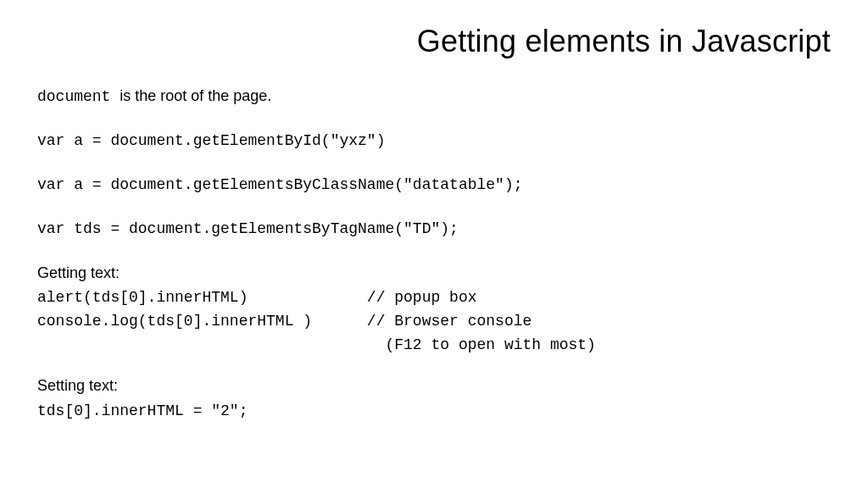 The height and width of the screenshot is (488, 868). What do you see at coordinates (434, 322) in the screenshot?
I see `getting-line-2: console.log(tds[0].innerHTML ) // Browse…` at bounding box center [434, 322].